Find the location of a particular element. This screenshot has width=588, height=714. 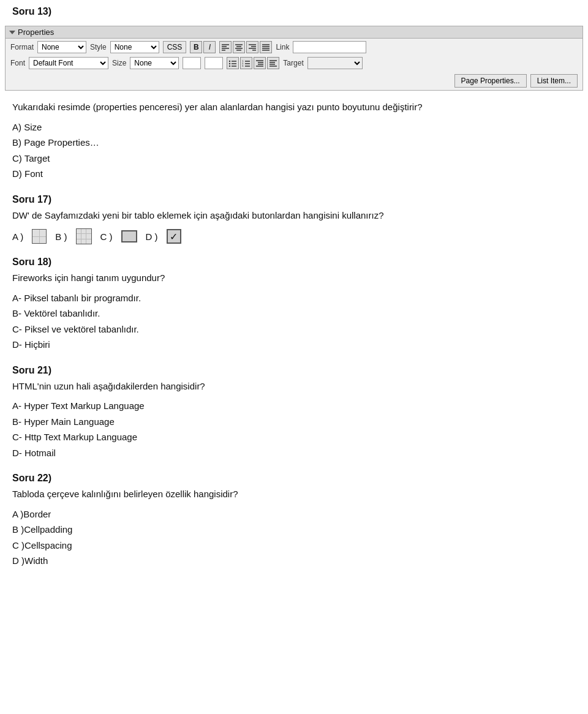

soru13-answer-d: D) Font is located at coordinates (294, 174).